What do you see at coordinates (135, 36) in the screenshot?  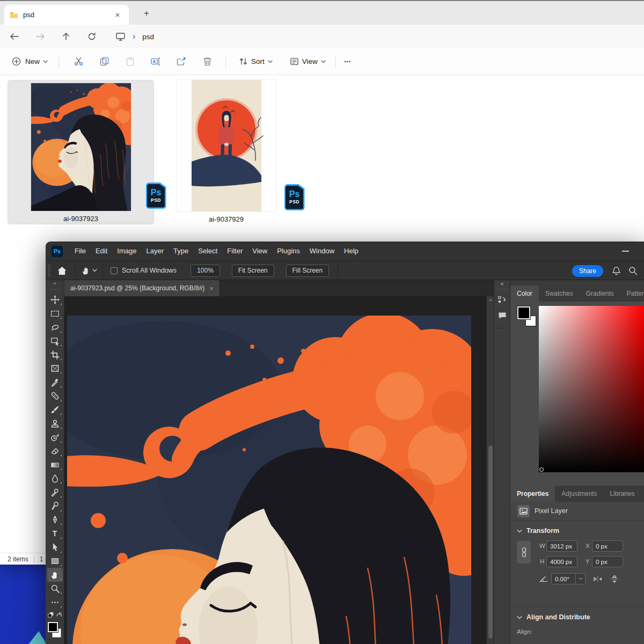 I see `breadcrumb: › psd` at bounding box center [135, 36].